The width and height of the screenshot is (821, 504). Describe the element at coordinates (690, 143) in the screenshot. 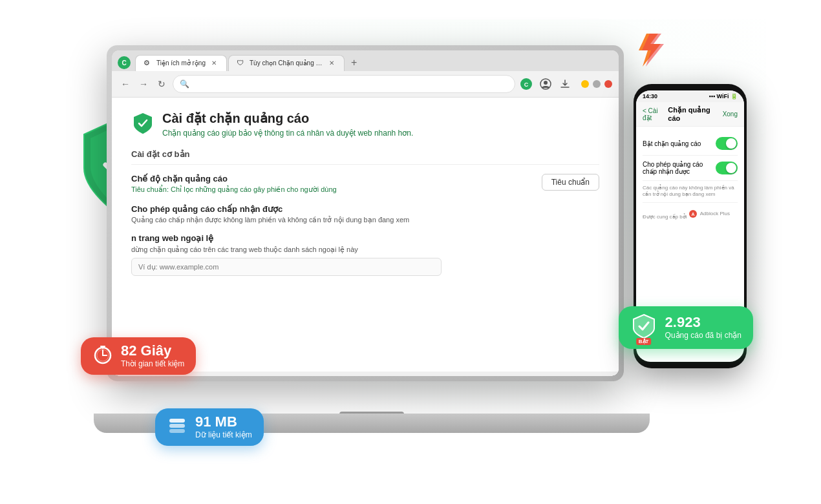

I see `phone-setting1: Bật chặn quảng cáo` at that location.